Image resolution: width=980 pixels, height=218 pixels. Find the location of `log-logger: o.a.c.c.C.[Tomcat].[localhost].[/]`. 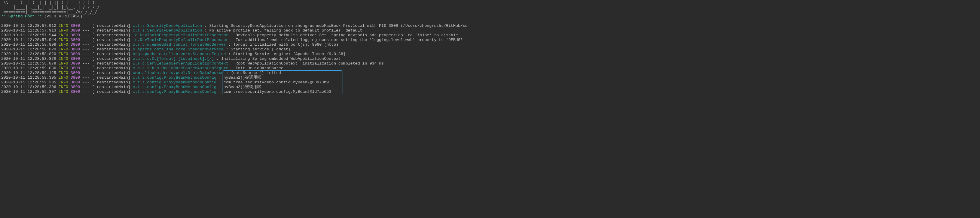

log-logger: o.a.c.c.C.[Tomcat].[localhost].[/] is located at coordinates (175, 59).